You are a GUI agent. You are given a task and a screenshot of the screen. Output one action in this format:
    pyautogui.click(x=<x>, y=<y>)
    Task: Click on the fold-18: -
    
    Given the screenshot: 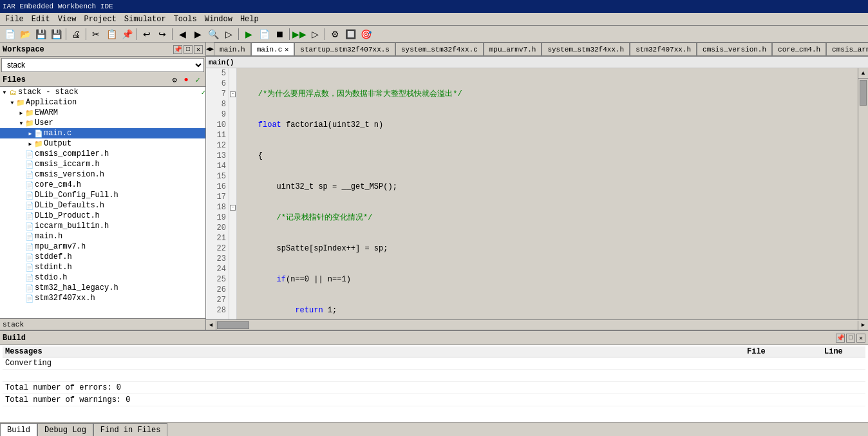 What is the action you would take?
    pyautogui.click(x=233, y=207)
    